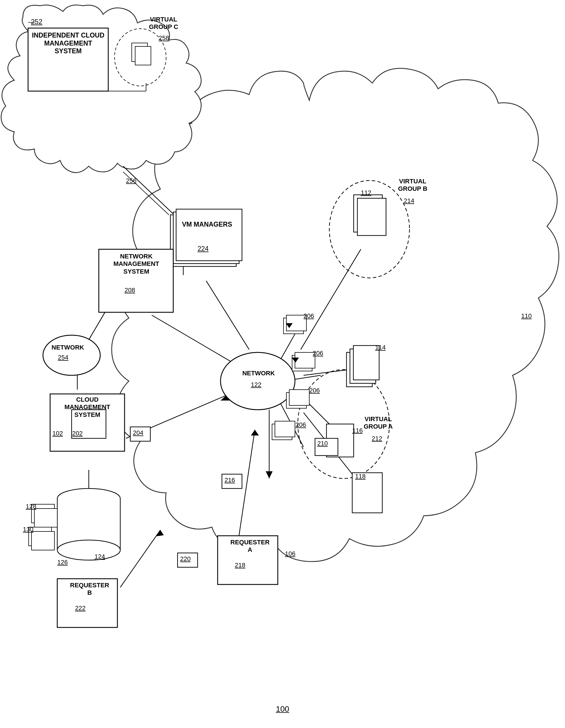 The width and height of the screenshot is (565, 728). I want to click on requester-a-label: REQUESTERA, so click(250, 546).